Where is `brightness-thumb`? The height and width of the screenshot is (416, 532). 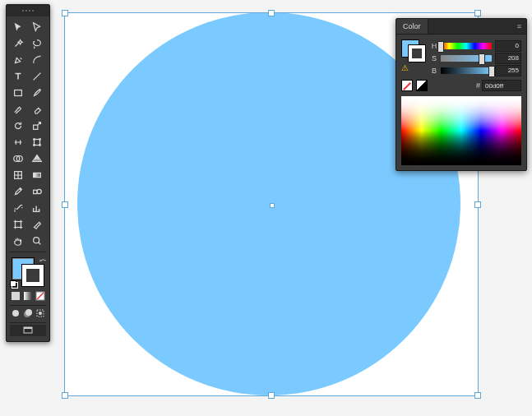
brightness-thumb is located at coordinates (492, 72).